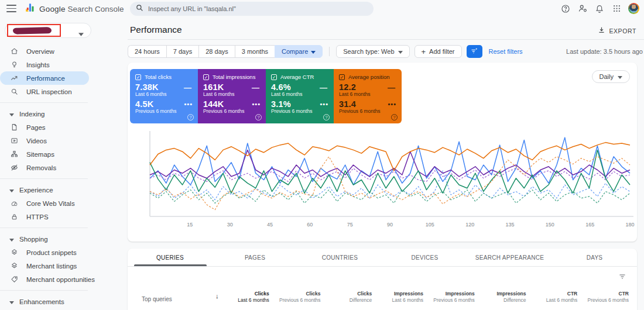 Image resolution: width=644 pixels, height=310 pixels. Describe the element at coordinates (60, 266) in the screenshot. I see `sidebar-item-merchant-listings: Merchant listings` at that location.